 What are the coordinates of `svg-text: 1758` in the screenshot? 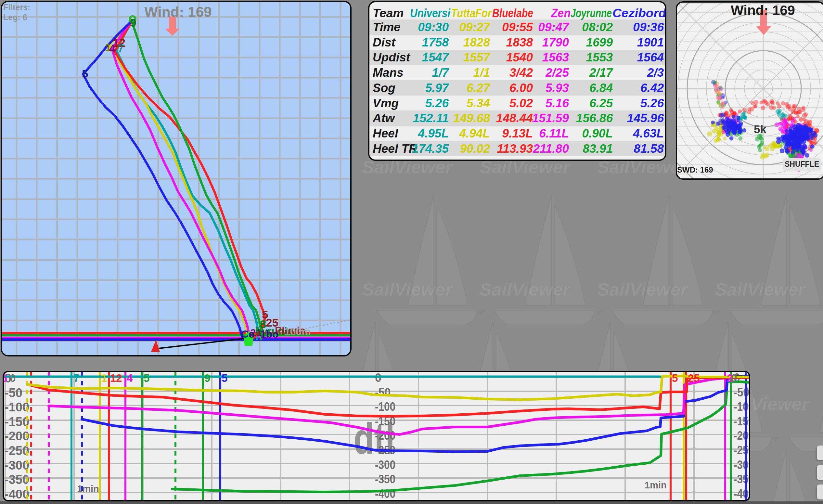 It's located at (436, 42).